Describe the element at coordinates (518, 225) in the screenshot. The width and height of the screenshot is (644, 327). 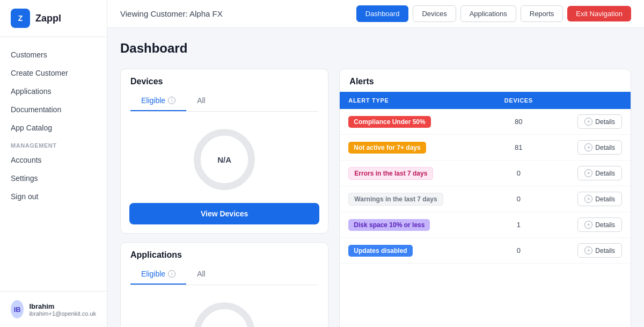
I see `alert-devices-cell: 1` at that location.